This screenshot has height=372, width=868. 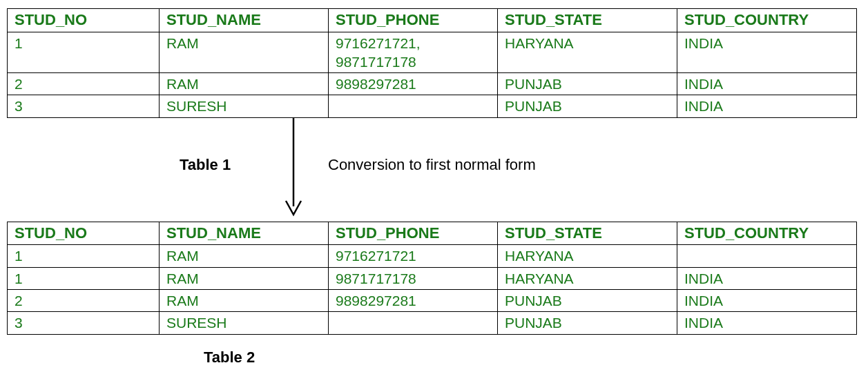 I want to click on table-2-label: Table 2, so click(x=229, y=358).